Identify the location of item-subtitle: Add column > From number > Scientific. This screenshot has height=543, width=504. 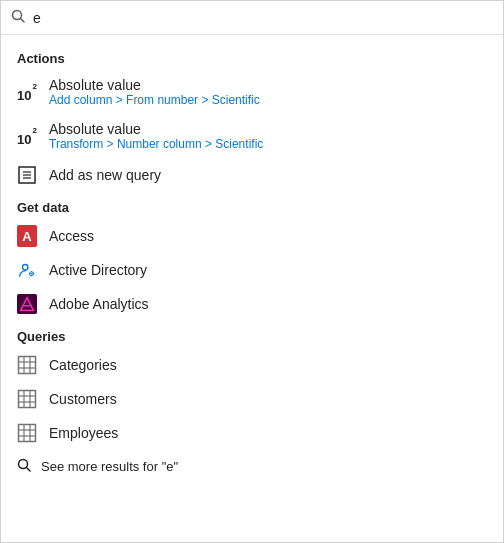
(154, 100).